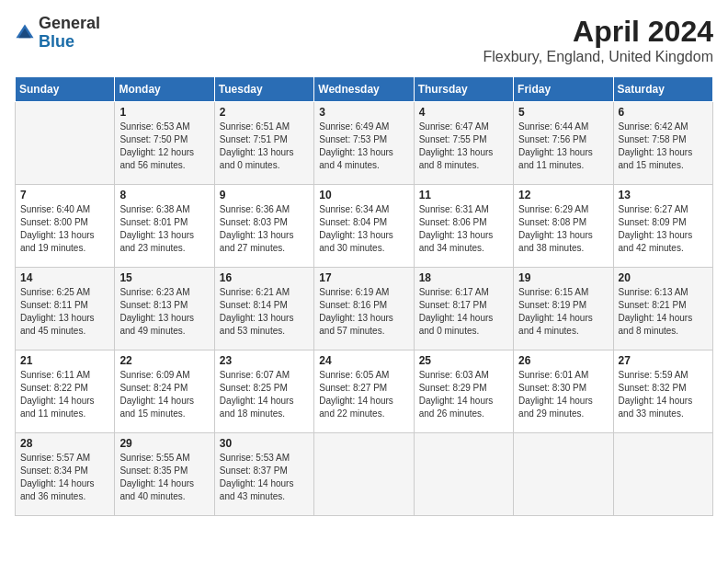 This screenshot has width=728, height=563. Describe the element at coordinates (164, 195) in the screenshot. I see `day-number: 8` at that location.